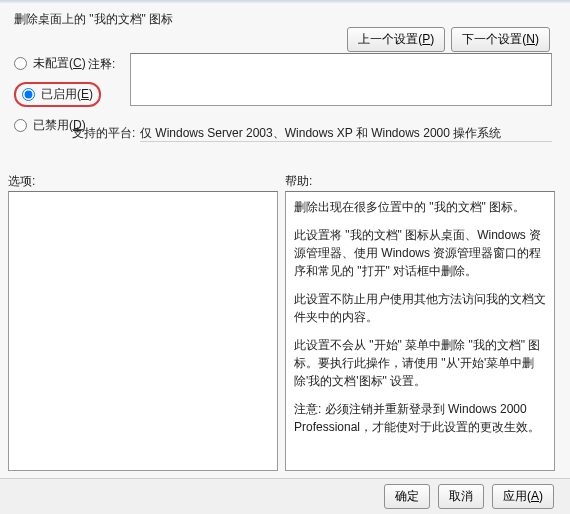  I want to click on help-para: 此设置不会从 "开始" 菜单中删除 "我的文档" 图标。要执行此操作，请使用 "…, so click(420, 363).